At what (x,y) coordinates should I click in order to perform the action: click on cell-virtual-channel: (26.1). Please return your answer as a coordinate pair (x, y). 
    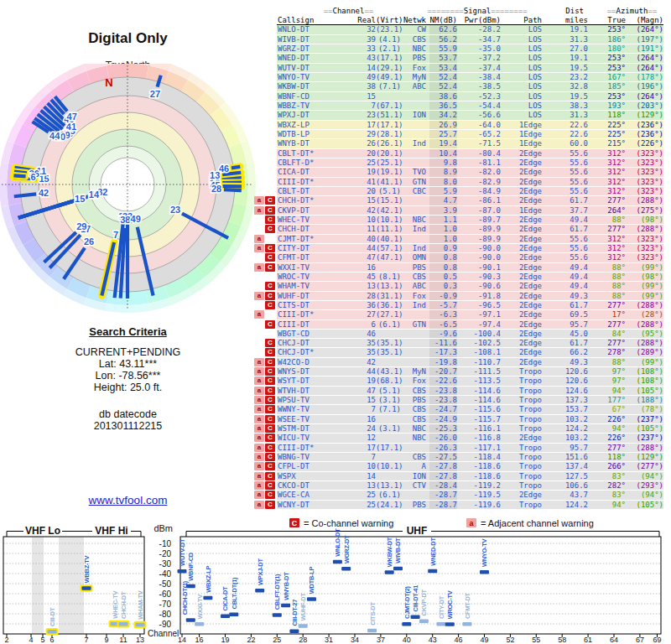
    Looking at the image, I should click on (388, 143).